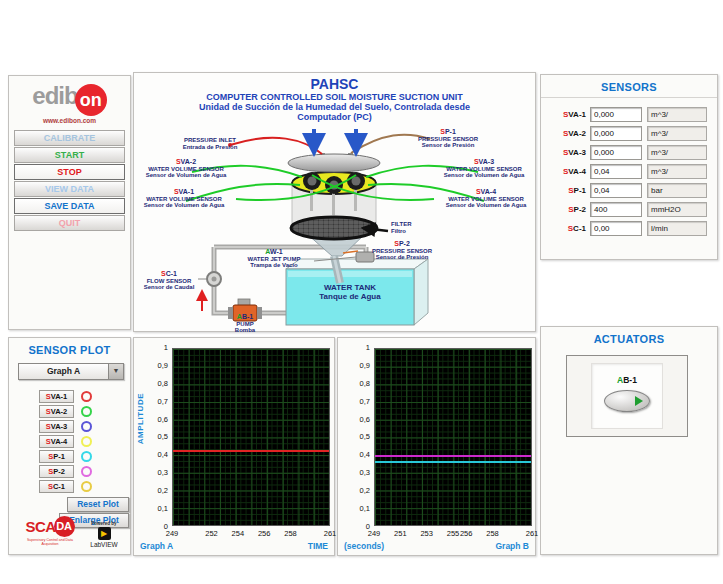 Image resolution: width=723 pixels, height=584 pixels. Describe the element at coordinates (334, 162) in the screenshot. I see `vessel-lid` at that location.